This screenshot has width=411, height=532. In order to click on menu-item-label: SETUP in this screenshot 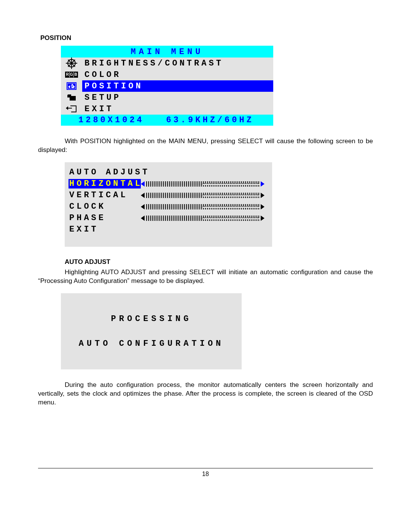, I will do `click(178, 97)`.